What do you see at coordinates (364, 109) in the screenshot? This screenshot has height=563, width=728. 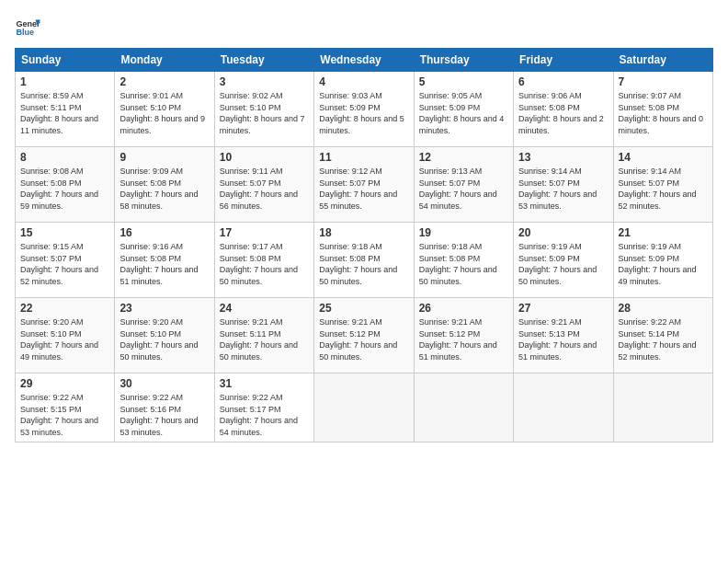 I see `calendar-day-cell: 4 Sunrise: 9:03 AMSunset: 5:09 PMDayligh…` at bounding box center [364, 109].